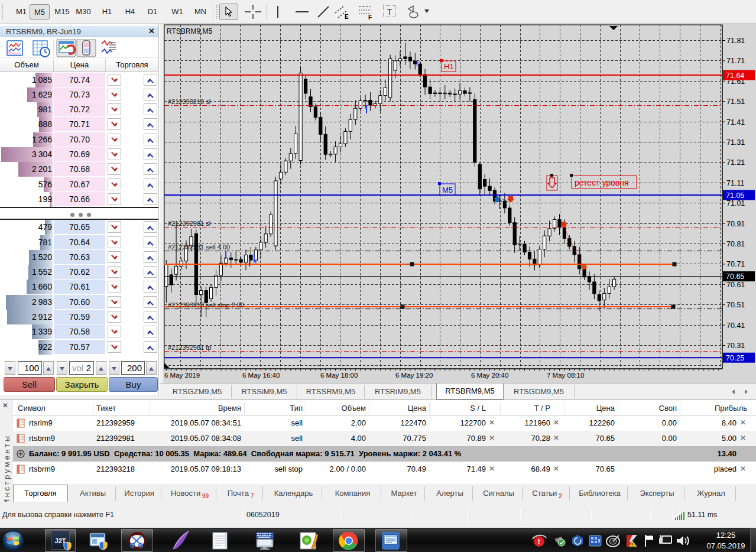  I want to click on svg-text: ретест уровня, so click(602, 183).